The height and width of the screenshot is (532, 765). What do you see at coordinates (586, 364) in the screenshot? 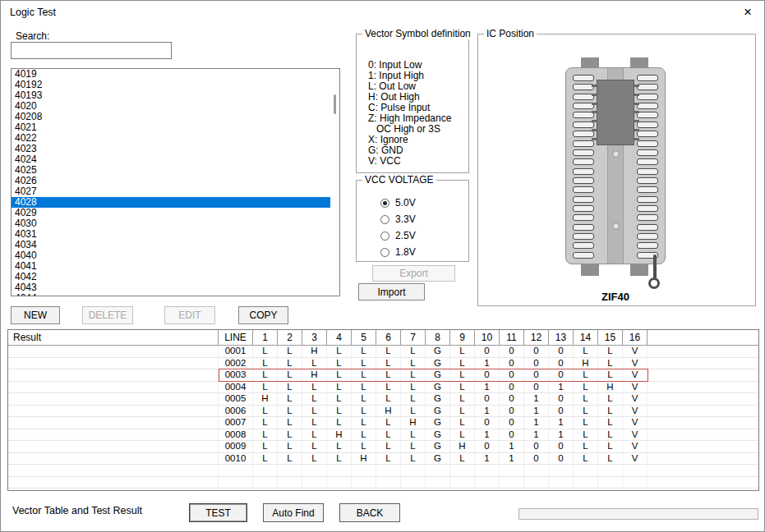
I see `vector-cell: H` at bounding box center [586, 364].